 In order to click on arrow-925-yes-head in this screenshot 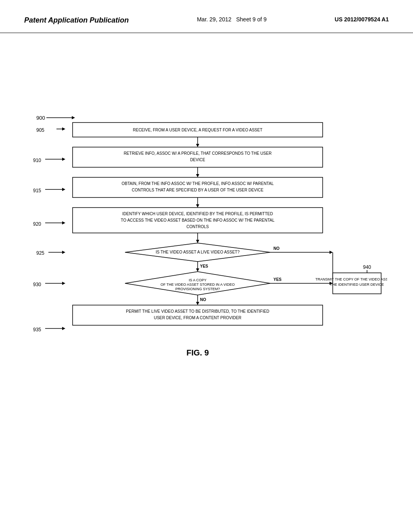, I will do `click(198, 270)`.